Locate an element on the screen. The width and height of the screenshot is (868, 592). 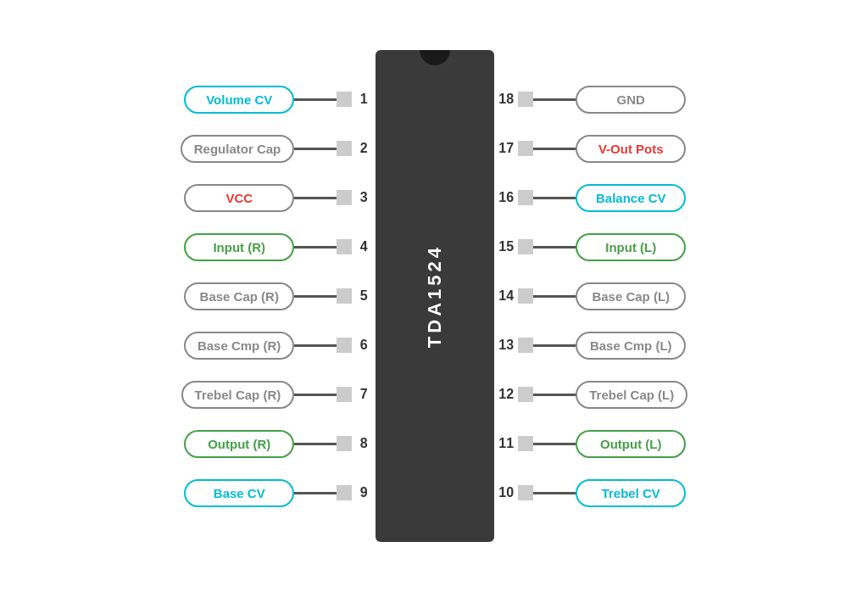
pin-label-right-10: Trebel CV is located at coordinates (631, 494).